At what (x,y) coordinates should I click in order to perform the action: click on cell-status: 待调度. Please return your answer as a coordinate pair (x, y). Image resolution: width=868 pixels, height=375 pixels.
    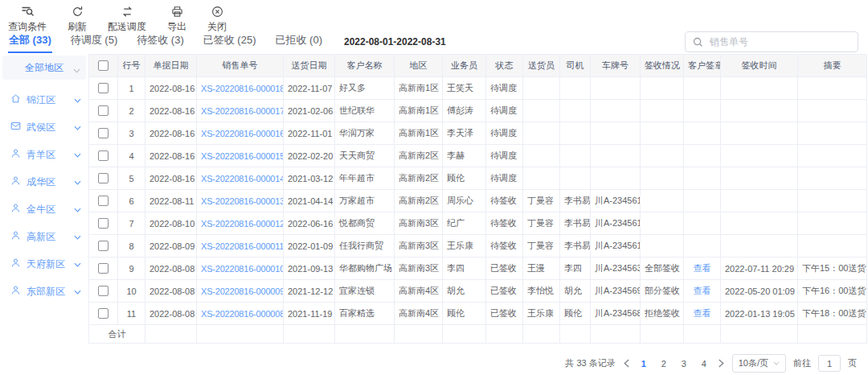
    Looking at the image, I should click on (505, 179).